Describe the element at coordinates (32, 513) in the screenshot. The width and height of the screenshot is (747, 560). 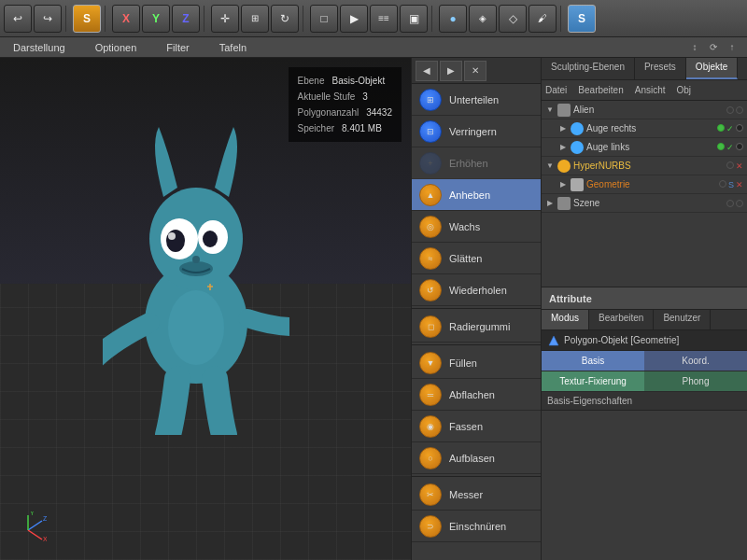
I see `svg-text: Y` at that location.